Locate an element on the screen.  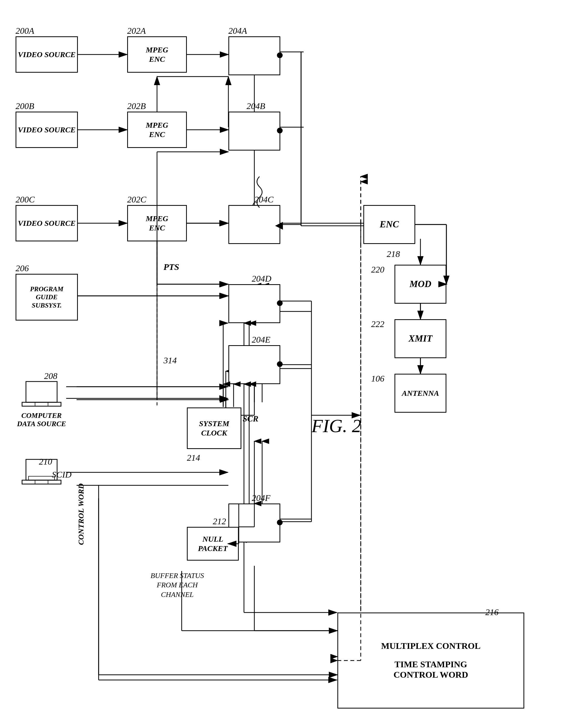
ref-220: 220 is located at coordinates (378, 270).